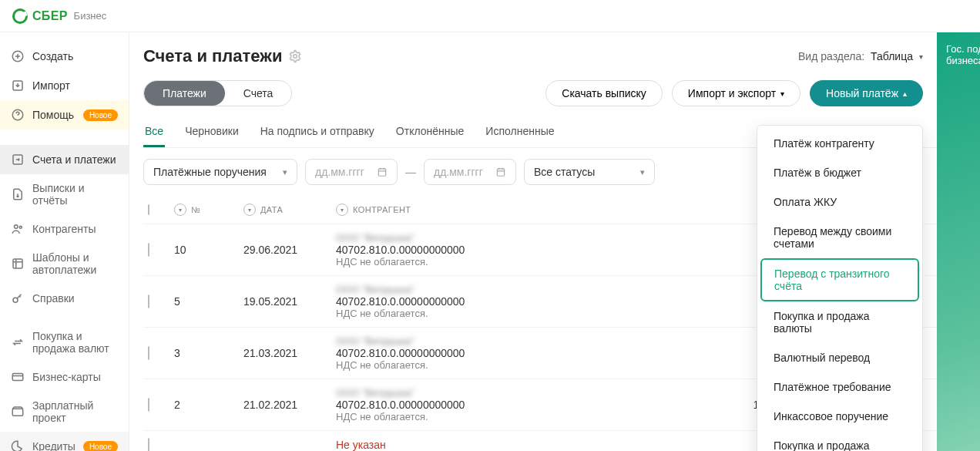 The image size is (980, 451). What do you see at coordinates (840, 416) in the screenshot?
I see `dropdown-item: Инкассовое поручение` at bounding box center [840, 416].